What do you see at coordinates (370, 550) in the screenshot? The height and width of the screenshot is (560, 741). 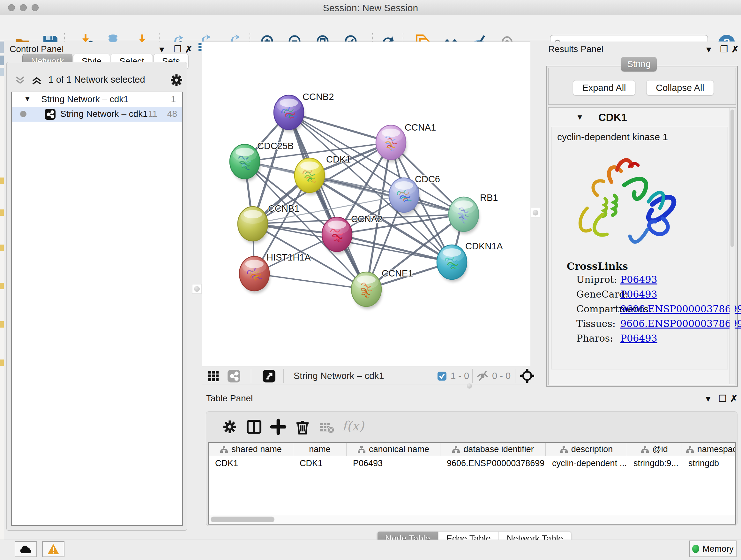 I see `status-bar: Memory` at bounding box center [370, 550].